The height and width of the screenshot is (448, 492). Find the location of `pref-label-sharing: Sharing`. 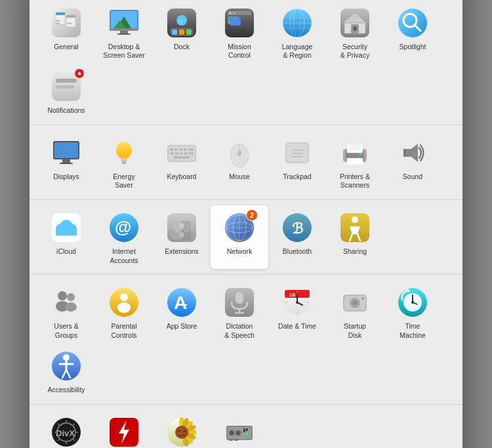

pref-label-sharing: Sharing is located at coordinates (355, 252).